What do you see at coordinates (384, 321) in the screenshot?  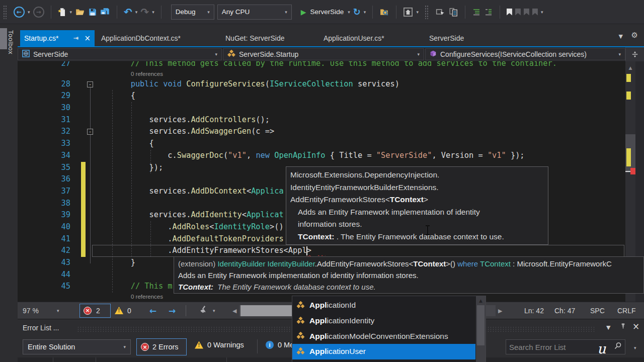 I see `completion-item: ApplicationIdentity` at bounding box center [384, 321].